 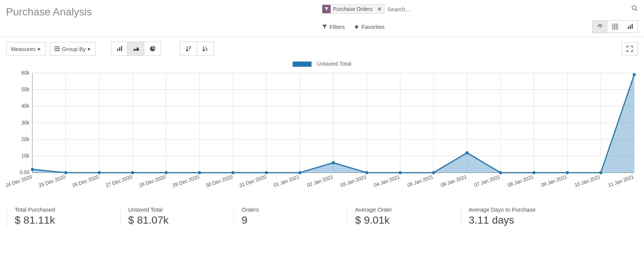 What do you see at coordinates (615, 27) in the screenshot?
I see `grid-icon` at bounding box center [615, 27].